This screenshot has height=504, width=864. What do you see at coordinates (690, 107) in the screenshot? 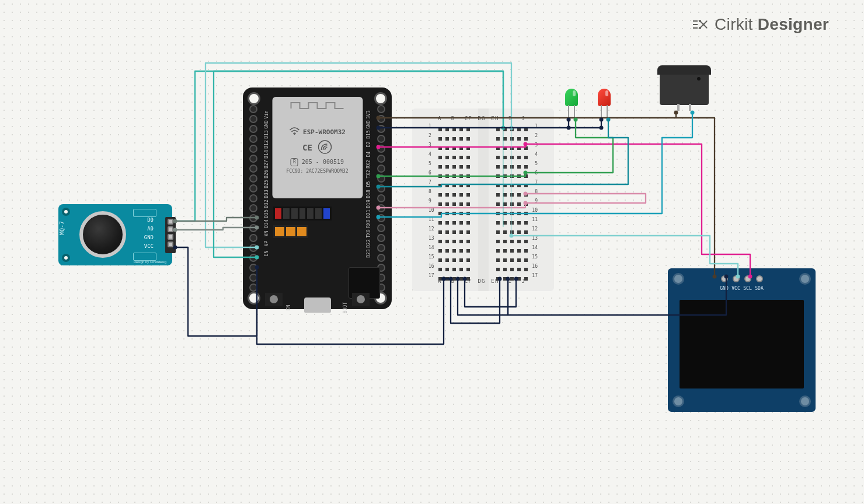
I see `buzzer-pin-pos` at bounding box center [690, 107].